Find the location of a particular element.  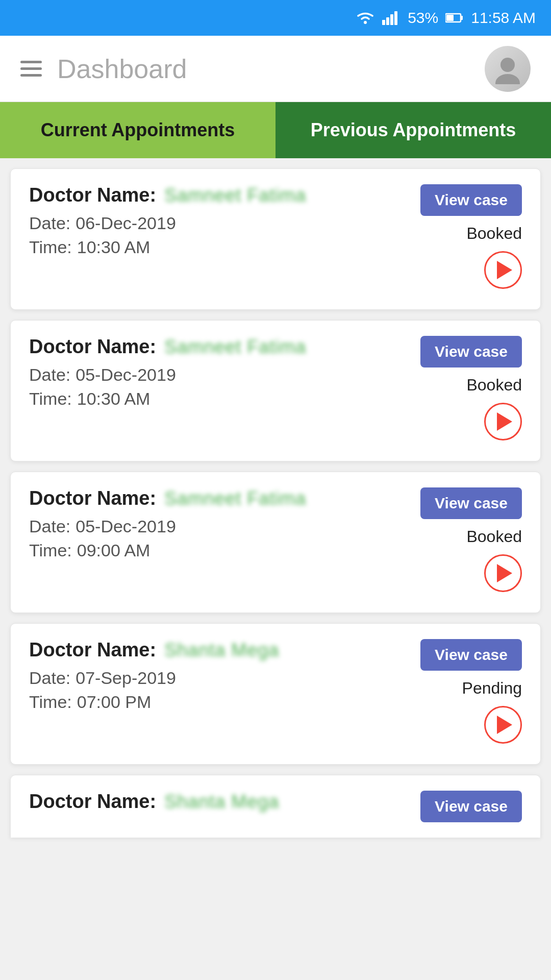

battery-icon is located at coordinates (455, 18).